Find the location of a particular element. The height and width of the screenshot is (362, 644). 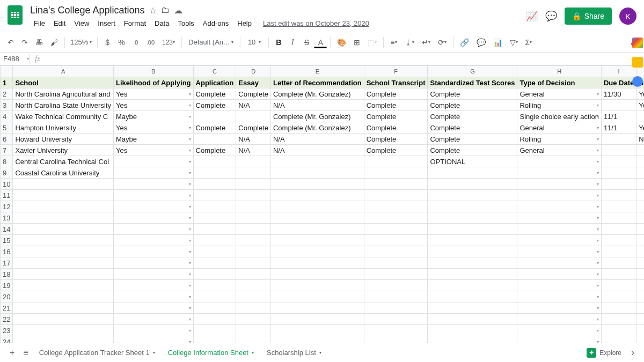

last-edit-link: Last edit was on October 23, 2020 is located at coordinates (316, 24).